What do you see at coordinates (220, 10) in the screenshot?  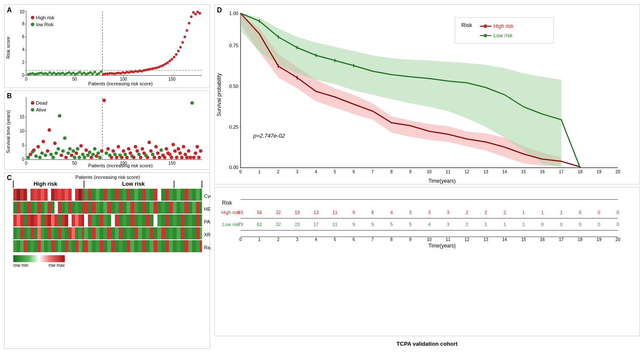 I see `panel-d-label: D` at bounding box center [220, 10].